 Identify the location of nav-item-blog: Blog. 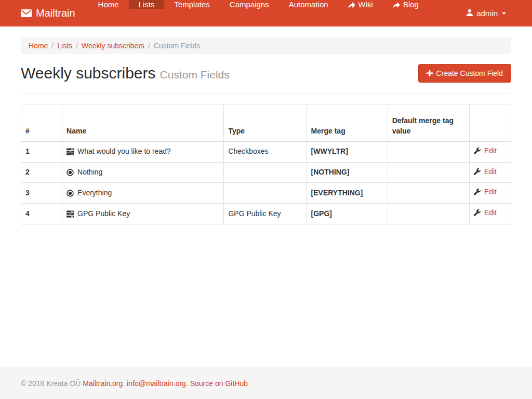
(406, 4).